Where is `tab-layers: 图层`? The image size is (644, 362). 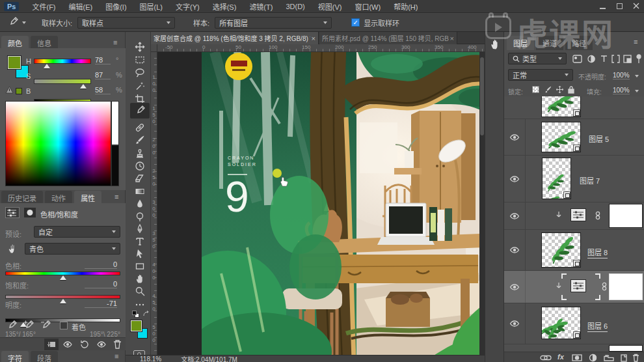
tab-layers: 图层 is located at coordinates (520, 43).